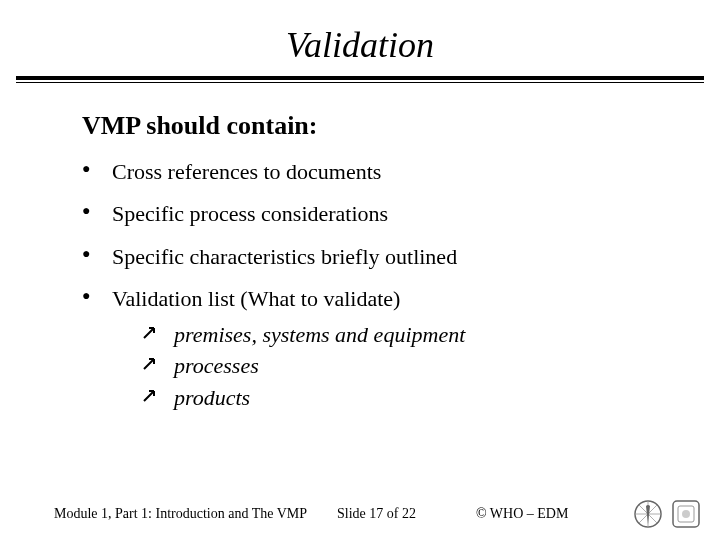 The height and width of the screenshot is (540, 720). Describe the element at coordinates (284, 256) in the screenshot. I see `bullet-text: Specific characteristics briefly outline…` at that location.